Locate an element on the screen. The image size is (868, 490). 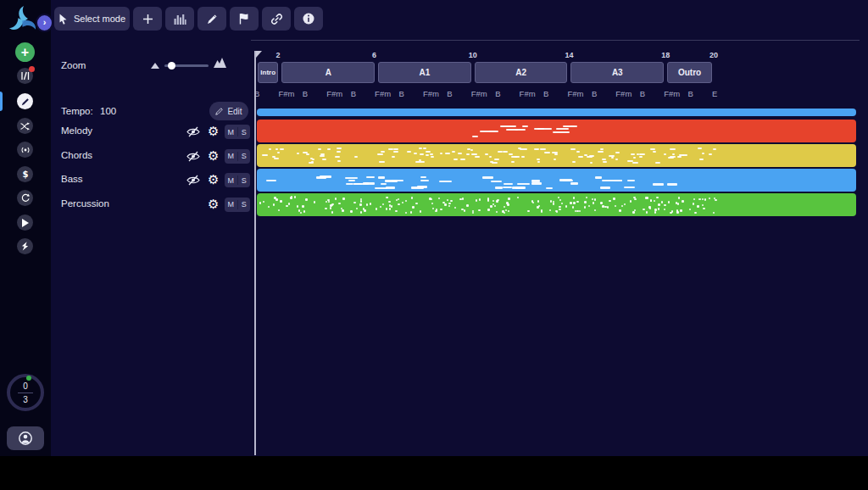
toolbar-bar-chart-button is located at coordinates (180, 19).